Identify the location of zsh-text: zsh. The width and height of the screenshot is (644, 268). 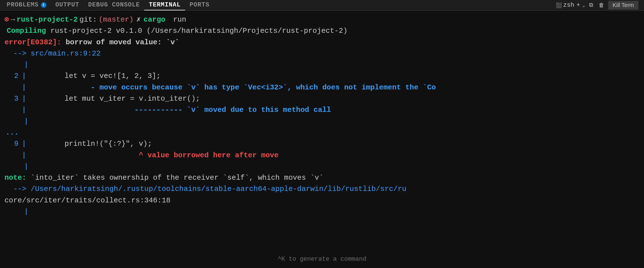
(569, 5).